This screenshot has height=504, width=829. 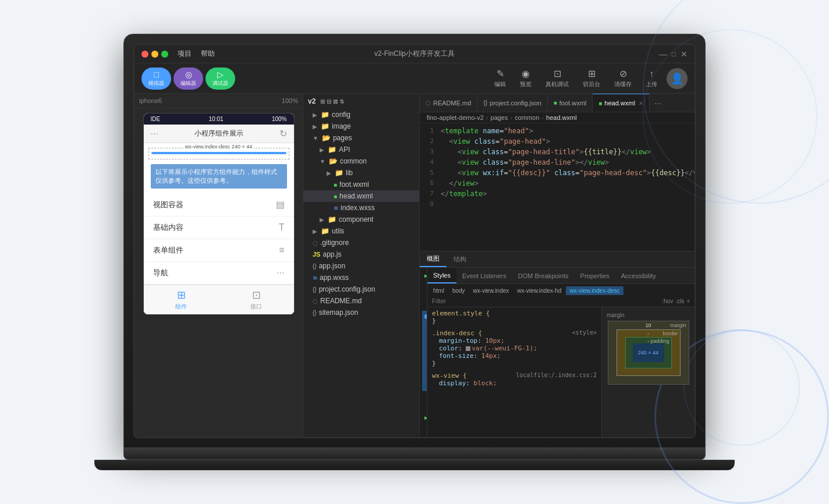 I want to click on tree-item-common: ▼ 📂 common, so click(x=361, y=161).